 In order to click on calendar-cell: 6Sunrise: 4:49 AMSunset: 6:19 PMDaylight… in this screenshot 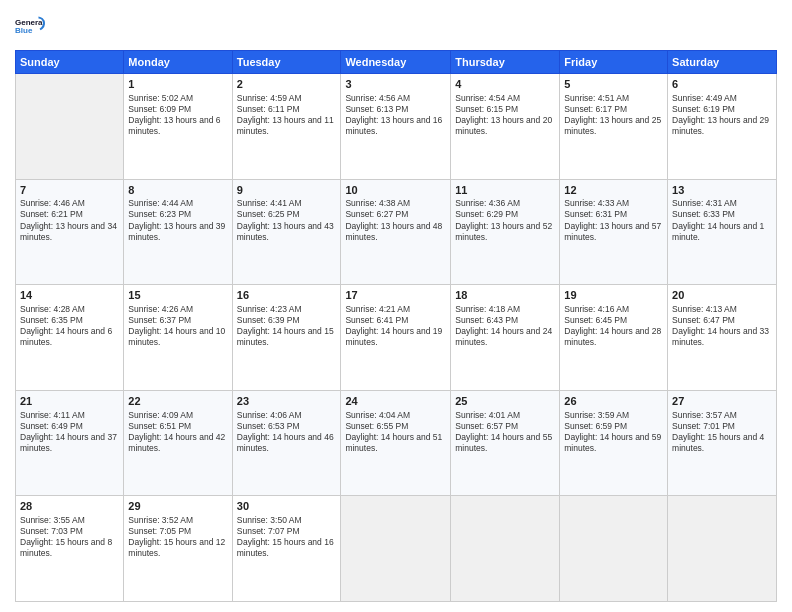, I will do `click(722, 127)`.